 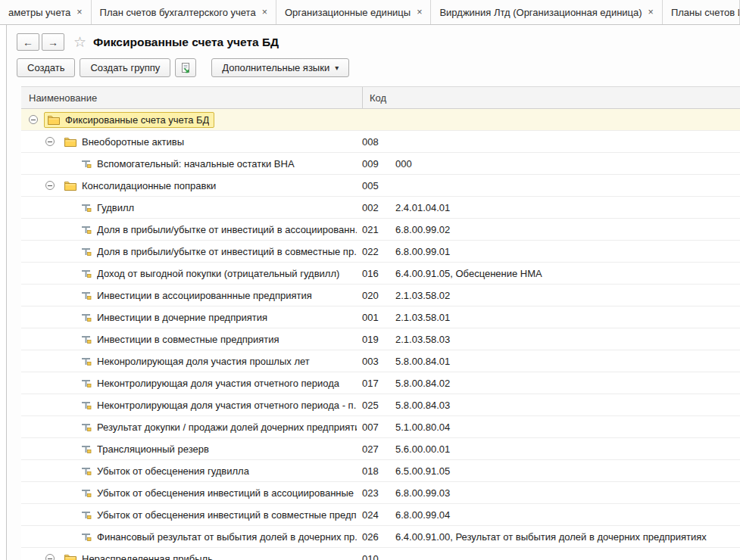 What do you see at coordinates (380, 163) in the screenshot?
I see `table-row: Вспомогательный: начальные остатки ВНА 0…` at bounding box center [380, 163].